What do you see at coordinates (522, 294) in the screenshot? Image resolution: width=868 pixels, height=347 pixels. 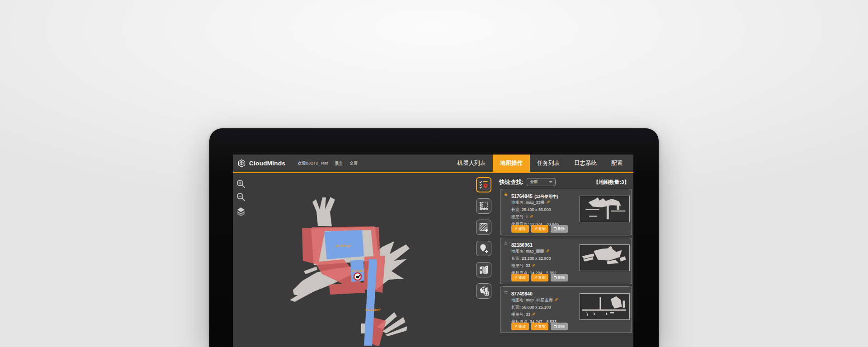 I see `map-id: 87749840` at bounding box center [522, 294].